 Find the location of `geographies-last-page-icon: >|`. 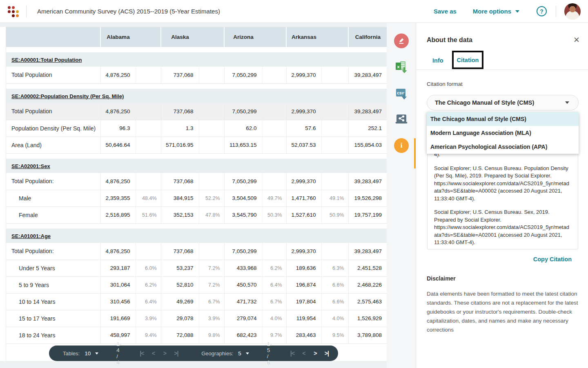

geographies-last-page-icon: >| is located at coordinates (327, 353).